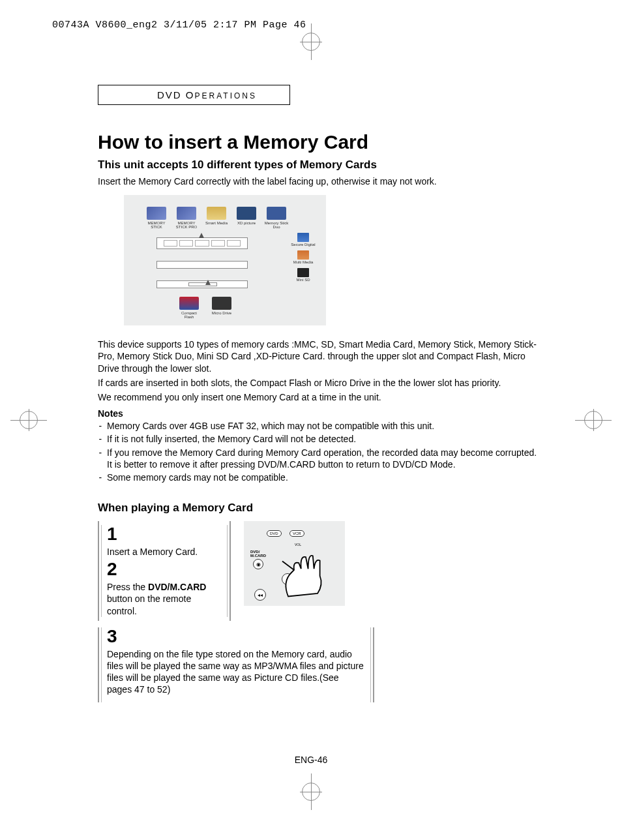 Image resolution: width=622 pixels, height=840 pixels. Describe the element at coordinates (593, 420) in the screenshot. I see `registration-mark-right` at that location.